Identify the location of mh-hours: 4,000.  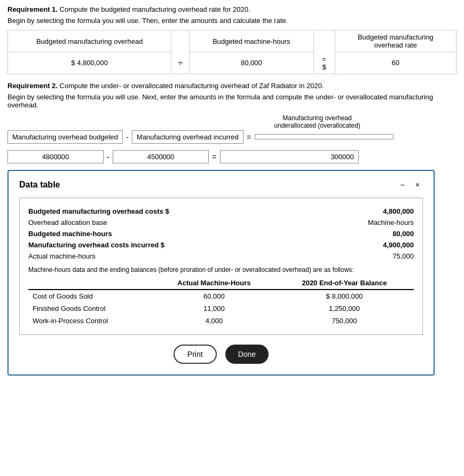
(214, 321).